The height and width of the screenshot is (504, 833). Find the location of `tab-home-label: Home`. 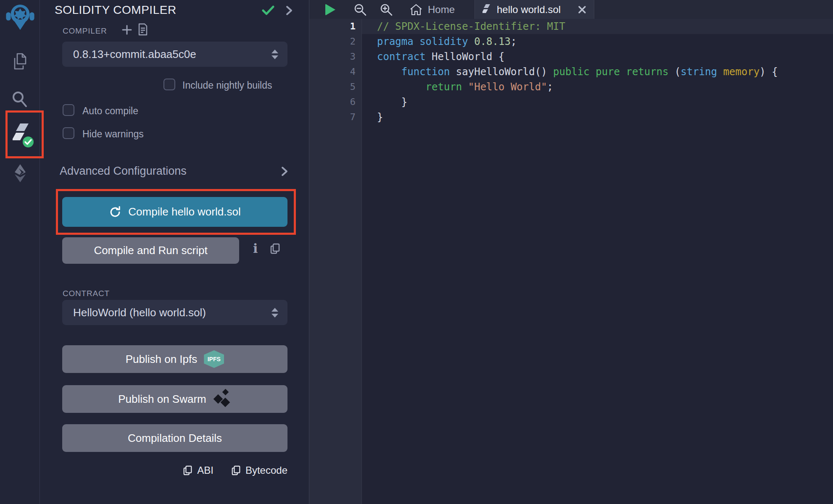

tab-home-label: Home is located at coordinates (441, 10).